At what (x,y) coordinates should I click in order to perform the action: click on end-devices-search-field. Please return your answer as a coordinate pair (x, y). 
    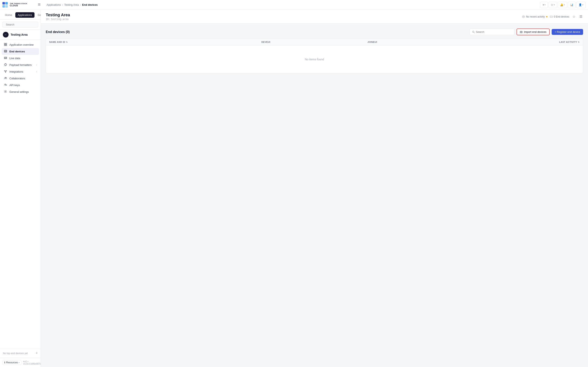
    Looking at the image, I should click on (492, 32).